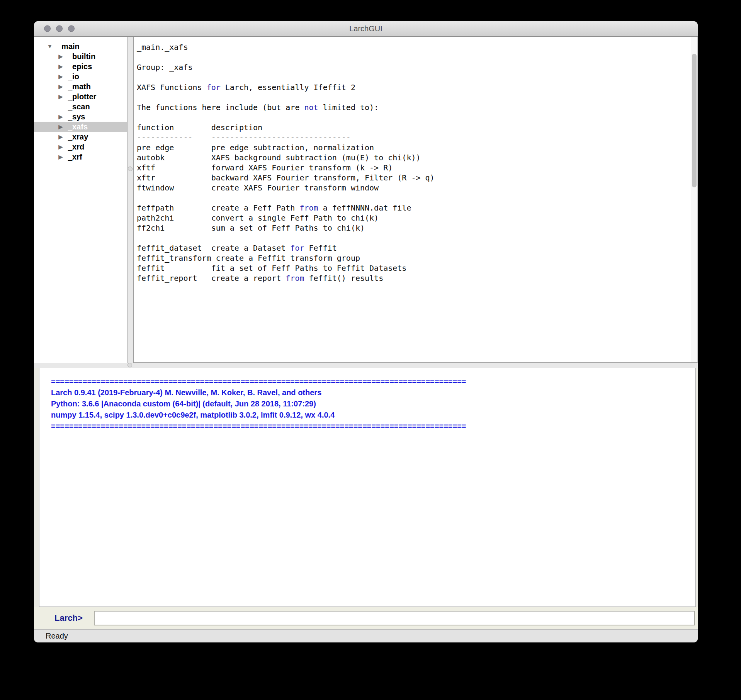 The height and width of the screenshot is (700, 741). What do you see at coordinates (68, 46) in the screenshot?
I see `tree-item-label: _main` at bounding box center [68, 46].